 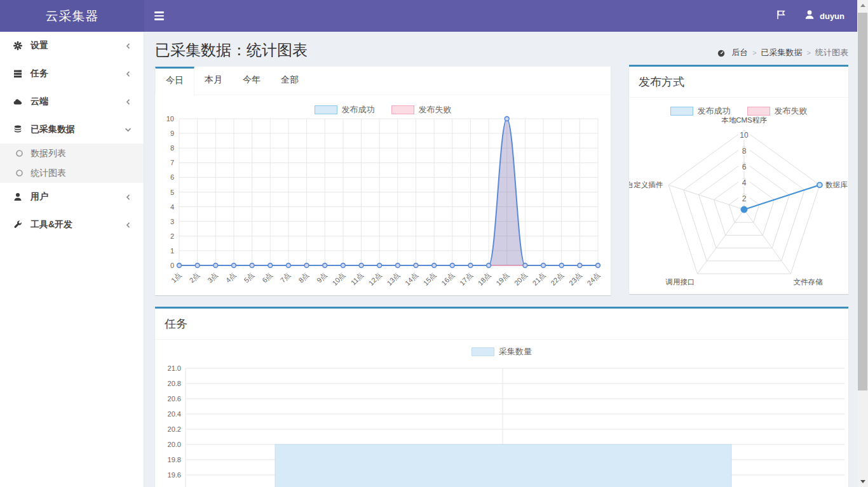 What do you see at coordinates (383, 110) in the screenshot?
I see `line-chart-legend: 发布成功发布失败` at bounding box center [383, 110].